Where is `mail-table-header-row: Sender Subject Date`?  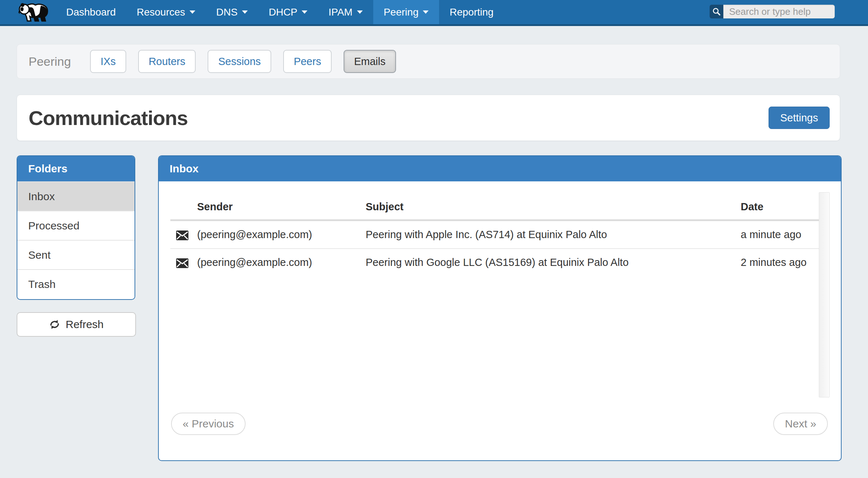 mail-table-header-row: Sender Subject Date is located at coordinates (495, 206).